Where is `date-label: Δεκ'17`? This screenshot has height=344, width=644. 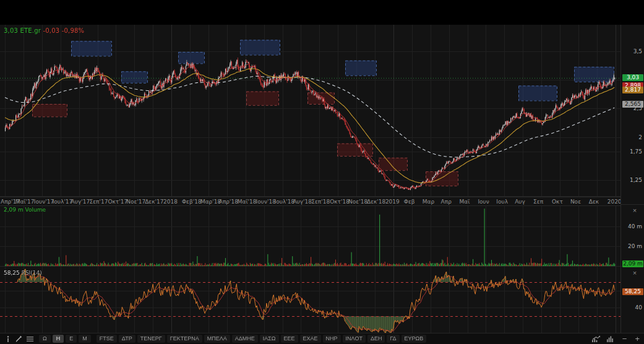
date-label: Δεκ'17 is located at coordinates (154, 202).